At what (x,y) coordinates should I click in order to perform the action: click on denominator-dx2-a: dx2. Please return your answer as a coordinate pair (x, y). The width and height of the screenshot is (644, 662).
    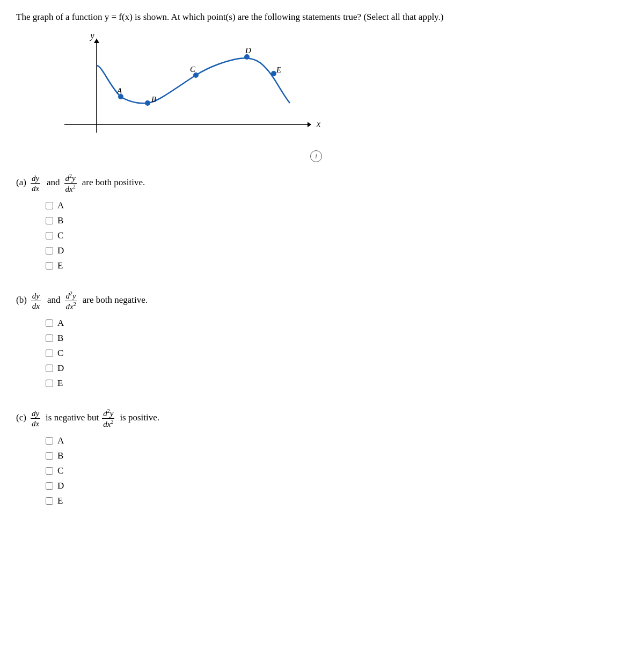
    Looking at the image, I should click on (71, 189).